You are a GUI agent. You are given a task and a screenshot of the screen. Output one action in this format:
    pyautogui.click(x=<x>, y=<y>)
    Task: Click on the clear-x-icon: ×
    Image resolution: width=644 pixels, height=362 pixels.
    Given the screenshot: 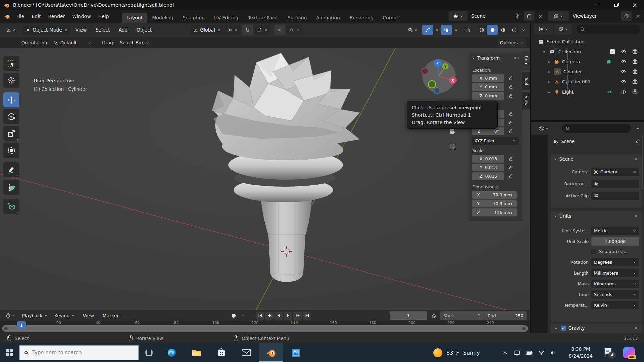 What is the action you would take?
    pyautogui.click(x=635, y=172)
    